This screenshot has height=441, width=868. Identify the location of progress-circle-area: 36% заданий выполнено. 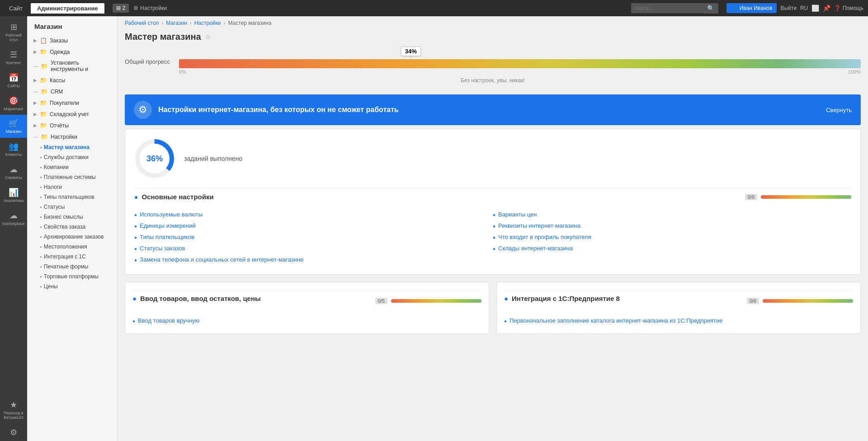
(493, 159).